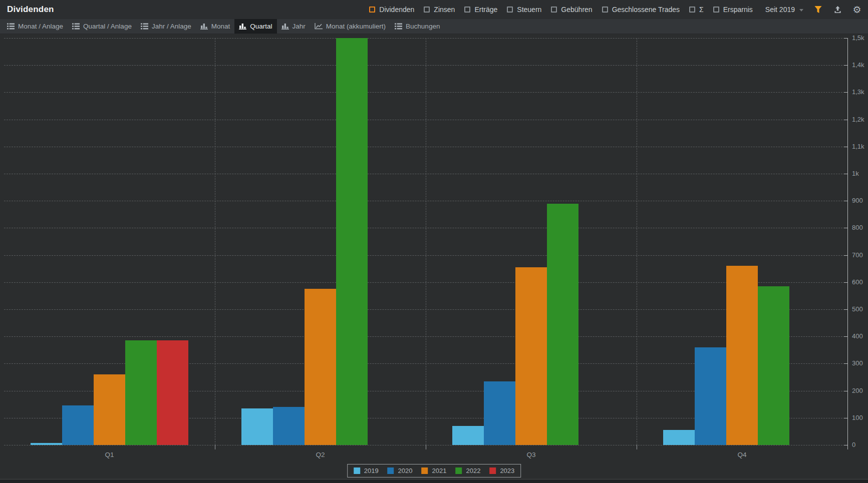  Describe the element at coordinates (507, 470) in the screenshot. I see `legend-label: 2023` at that location.